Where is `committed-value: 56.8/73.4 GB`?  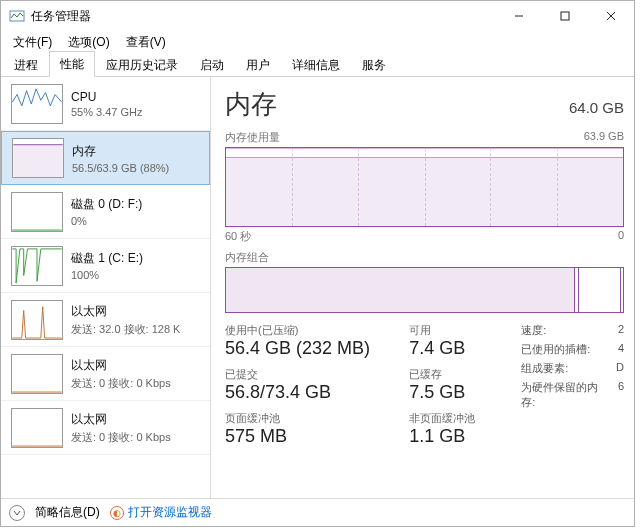 committed-value: 56.8/73.4 GB is located at coordinates (308, 392).